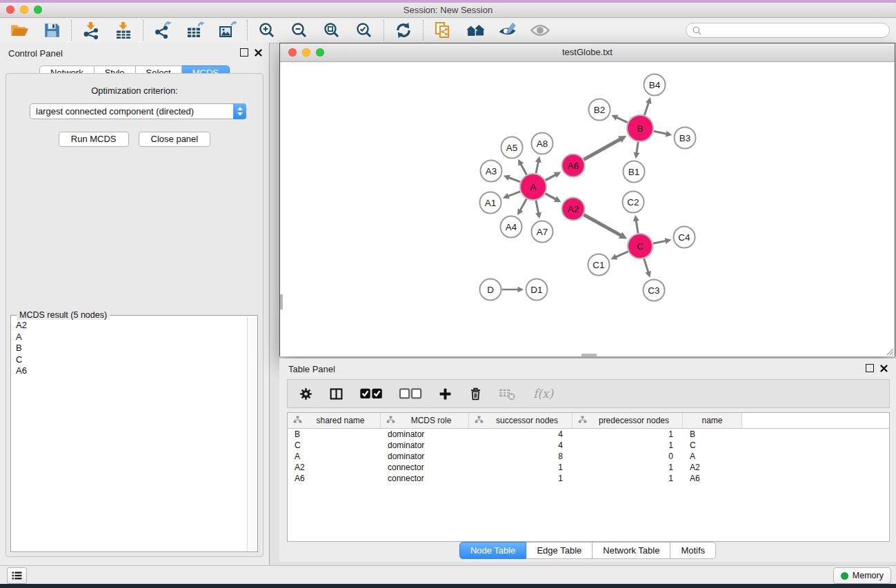  What do you see at coordinates (258, 52) in the screenshot?
I see `close-panel-icon` at bounding box center [258, 52].